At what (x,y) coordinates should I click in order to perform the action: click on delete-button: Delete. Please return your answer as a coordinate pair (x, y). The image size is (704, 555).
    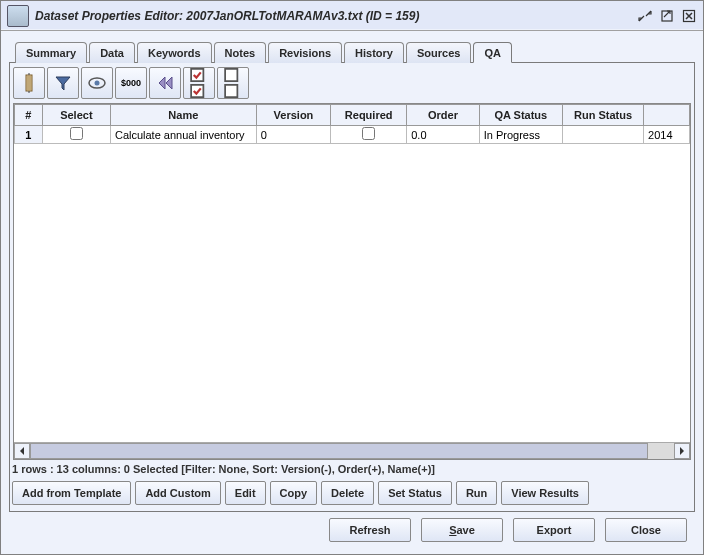
    Looking at the image, I should click on (348, 493).